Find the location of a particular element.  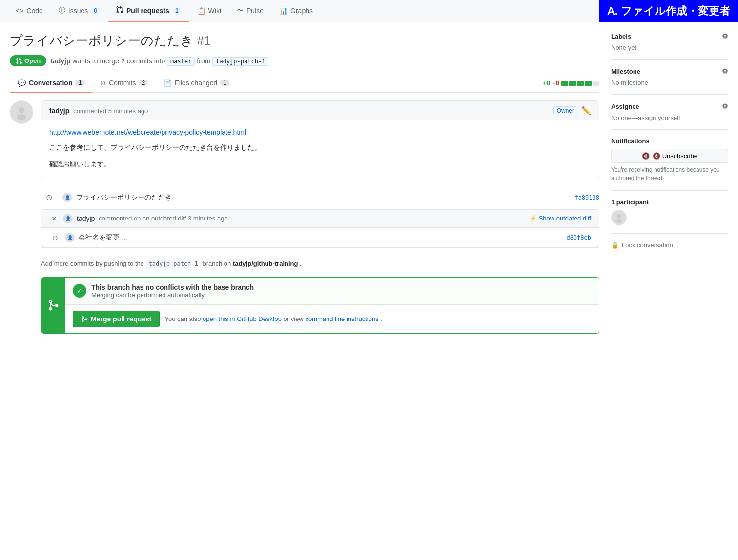

wiki-icon: 📋 is located at coordinates (201, 11).